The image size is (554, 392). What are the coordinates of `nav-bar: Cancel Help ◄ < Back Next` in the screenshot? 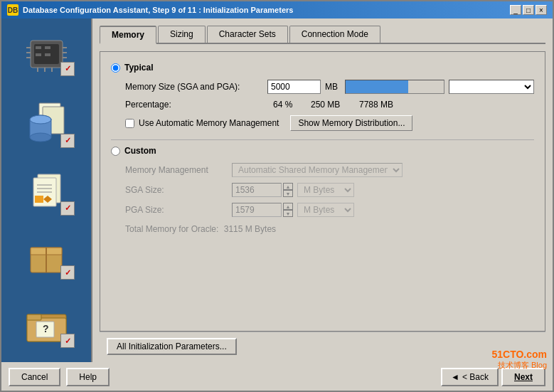 It's located at (277, 376).